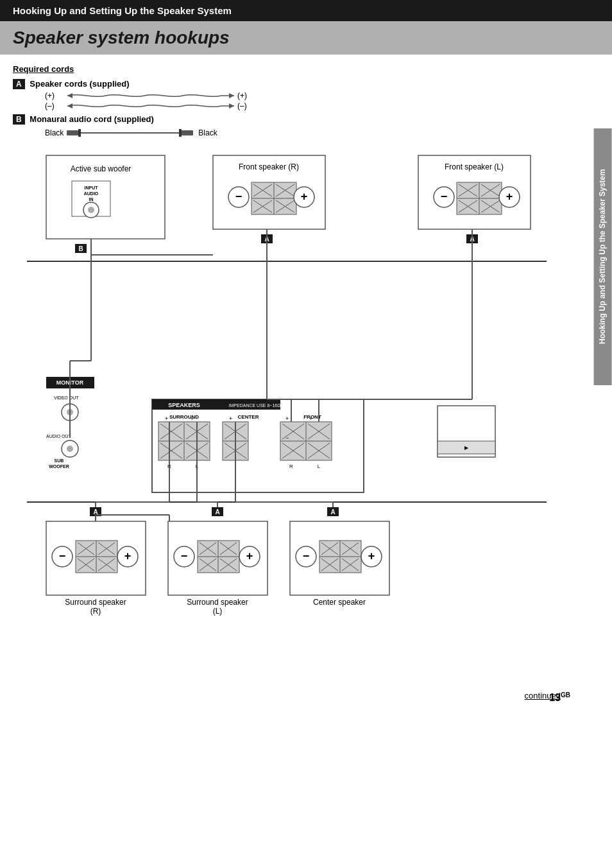  I want to click on cord-b-label: B Monaural audio cord (supplied), so click(306, 119).